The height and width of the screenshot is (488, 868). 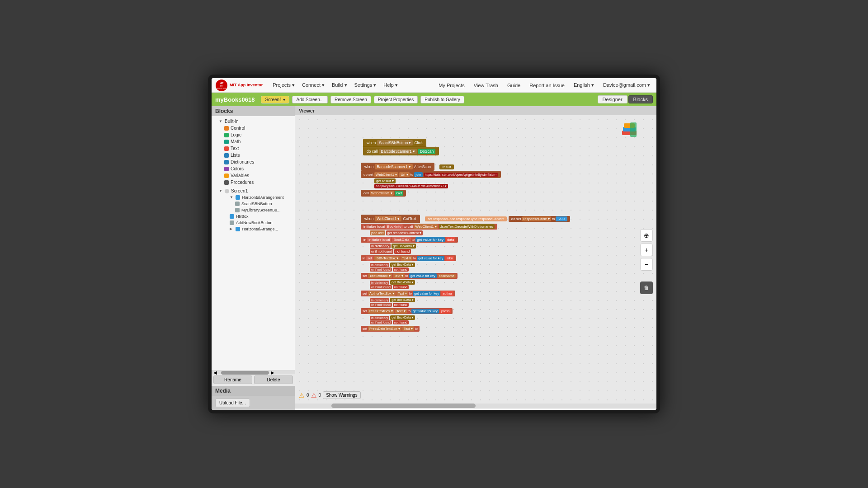 I want to click on get-method: Get, so click(x=399, y=193).